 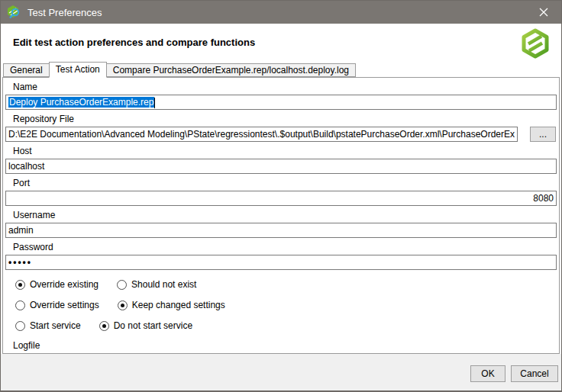 What do you see at coordinates (543, 134) in the screenshot?
I see `repository-file-browse-button: ...` at bounding box center [543, 134].